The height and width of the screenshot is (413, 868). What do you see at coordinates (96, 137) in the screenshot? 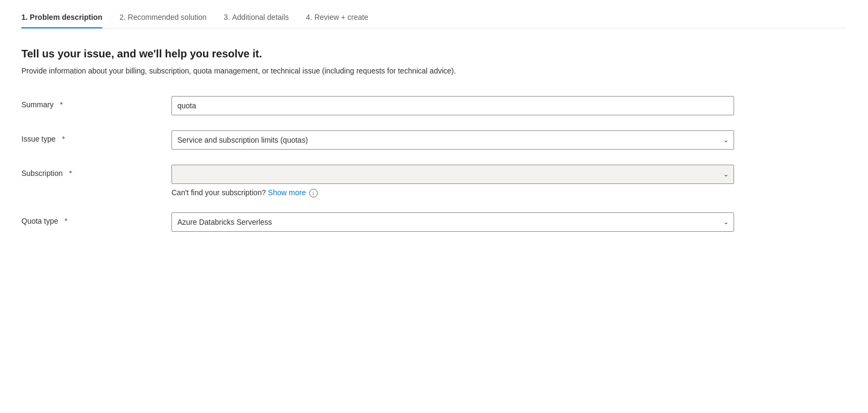
I see `issue-type-label: Issue type *` at bounding box center [96, 137].